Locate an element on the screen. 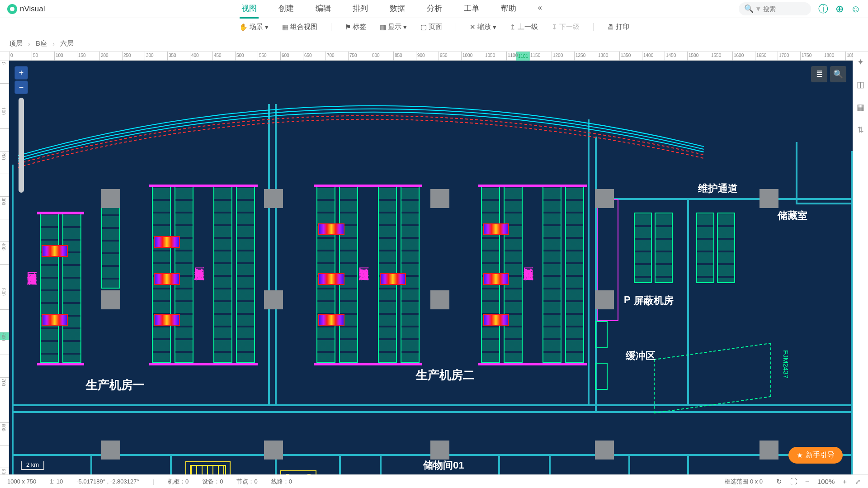 The height and width of the screenshot is (488, 868). ruler-horizontal: 1101 05010015020025030035040045050055060… is located at coordinates (431, 56).